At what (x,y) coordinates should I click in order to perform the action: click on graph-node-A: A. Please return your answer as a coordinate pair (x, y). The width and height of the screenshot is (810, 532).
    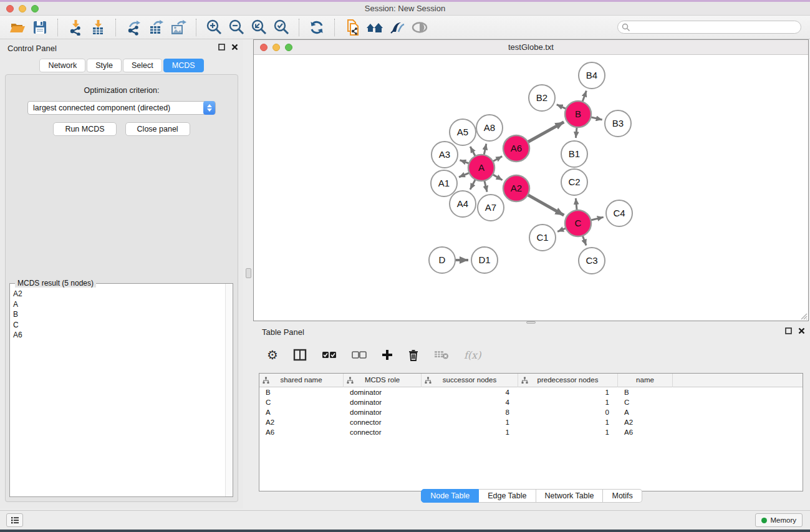
    Looking at the image, I should click on (481, 168).